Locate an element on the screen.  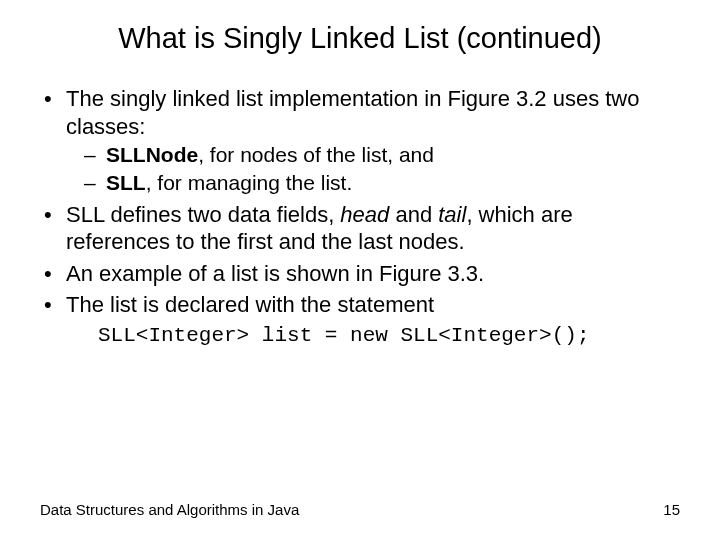
b3-text: An example of a list is shown in Figure … is located at coordinates (275, 274).